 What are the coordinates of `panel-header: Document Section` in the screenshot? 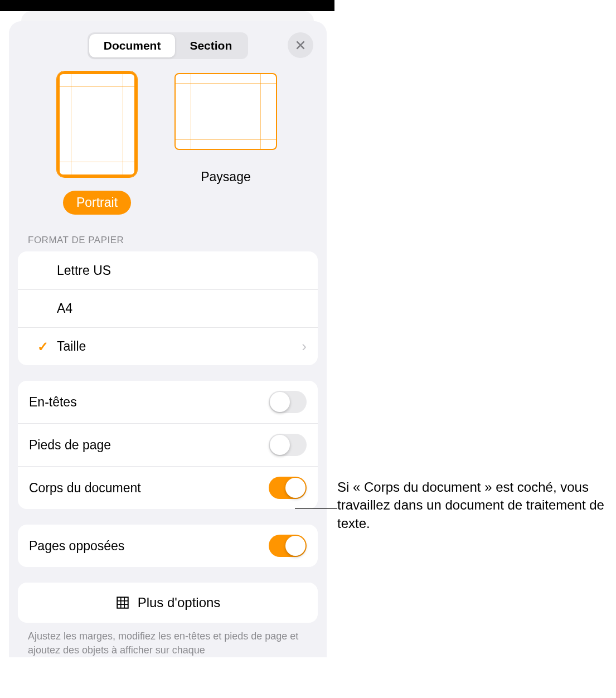 It's located at (168, 52).